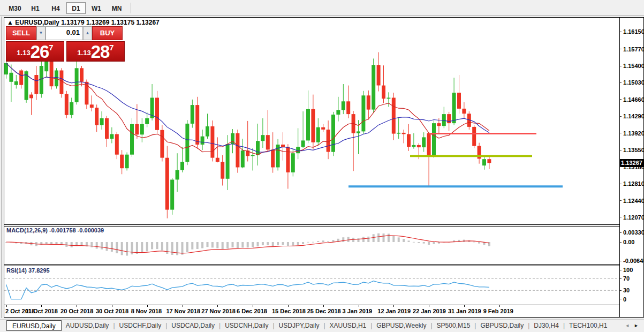 The width and height of the screenshot is (644, 332). Describe the element at coordinates (634, 133) in the screenshot. I see `price-axis-label: 1.13920` at that location.